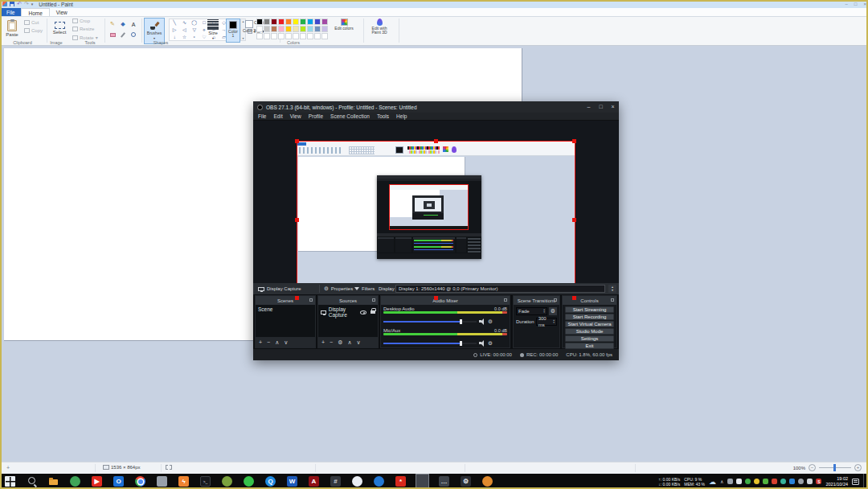 The height and width of the screenshot is (489, 868). Describe the element at coordinates (35, 12) in the screenshot. I see `tab-home: Home` at that location.